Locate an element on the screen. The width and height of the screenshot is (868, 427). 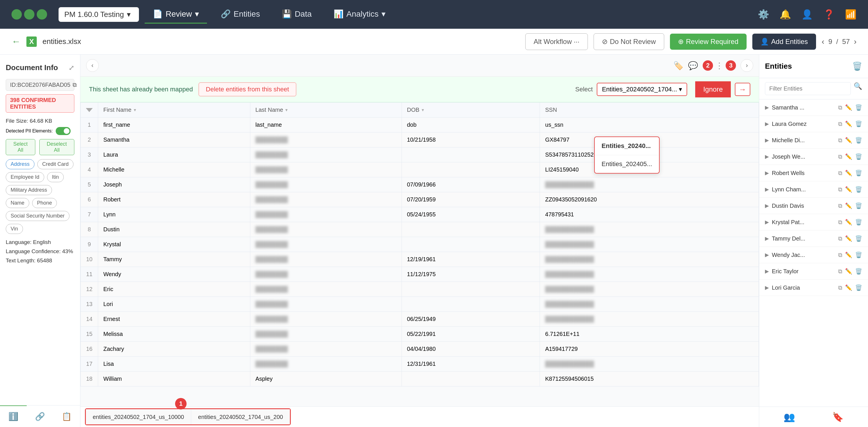
col-header-dob: DOB ▾ is located at coordinates (471, 110).